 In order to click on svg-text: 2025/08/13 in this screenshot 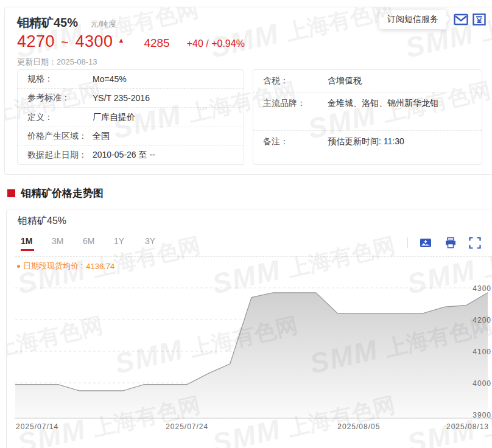, I will do `click(468, 427)`.